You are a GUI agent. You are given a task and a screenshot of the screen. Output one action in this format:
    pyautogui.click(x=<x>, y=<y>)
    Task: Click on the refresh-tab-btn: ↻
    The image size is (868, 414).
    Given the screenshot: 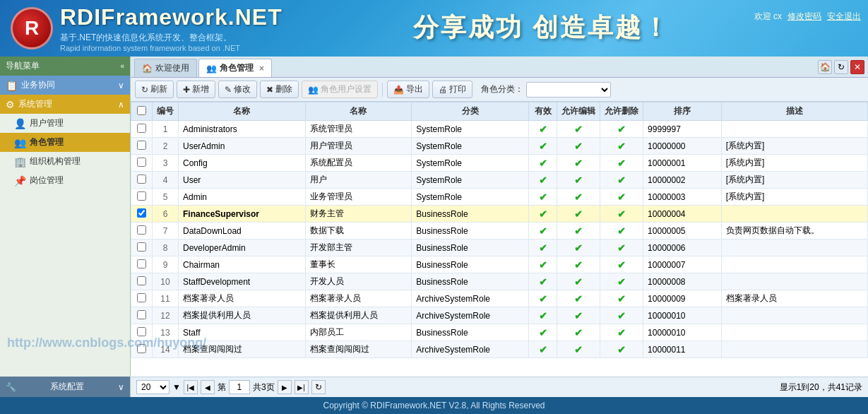 What is the action you would take?
    pyautogui.click(x=841, y=67)
    